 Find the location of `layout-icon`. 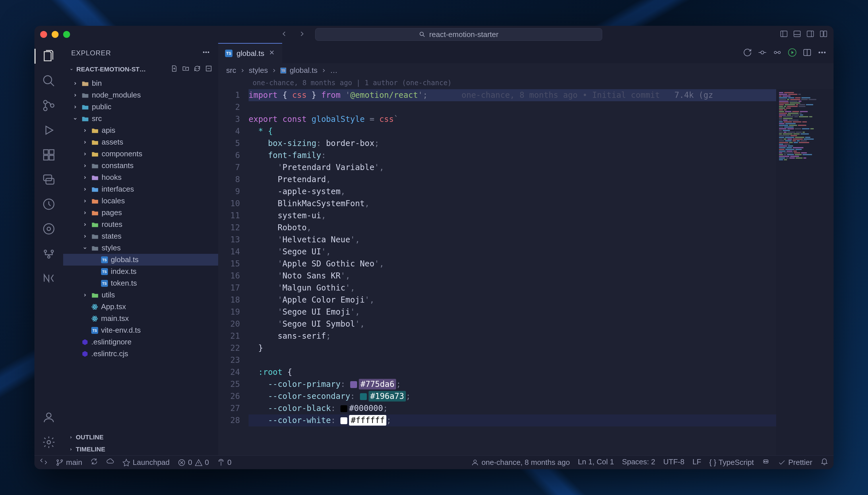

layout-icon is located at coordinates (823, 35).